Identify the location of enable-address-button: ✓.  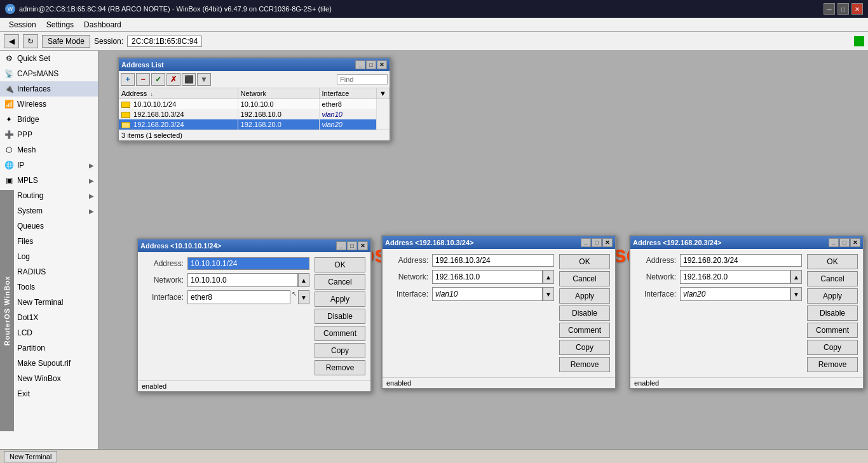
(158, 79).